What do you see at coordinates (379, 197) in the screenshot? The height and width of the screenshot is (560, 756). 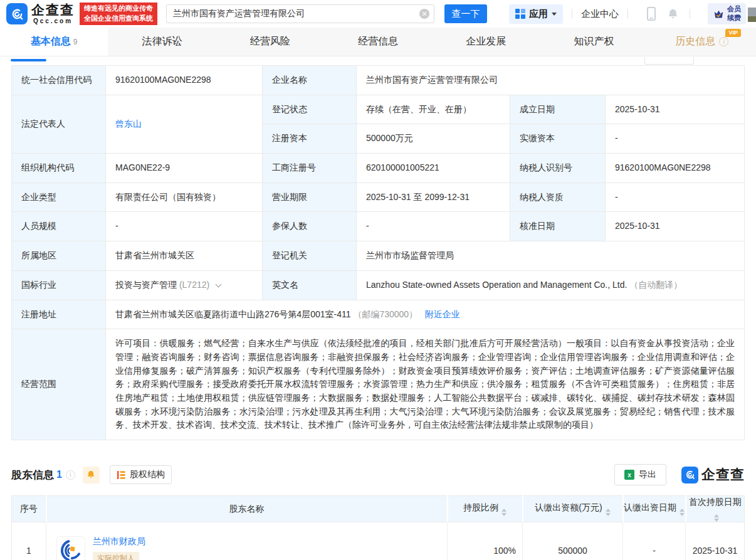 I see `table-row: 企业类型 有限责任公司（国有独资） 营业期限 2025-10-31 至 2099…` at bounding box center [379, 197].